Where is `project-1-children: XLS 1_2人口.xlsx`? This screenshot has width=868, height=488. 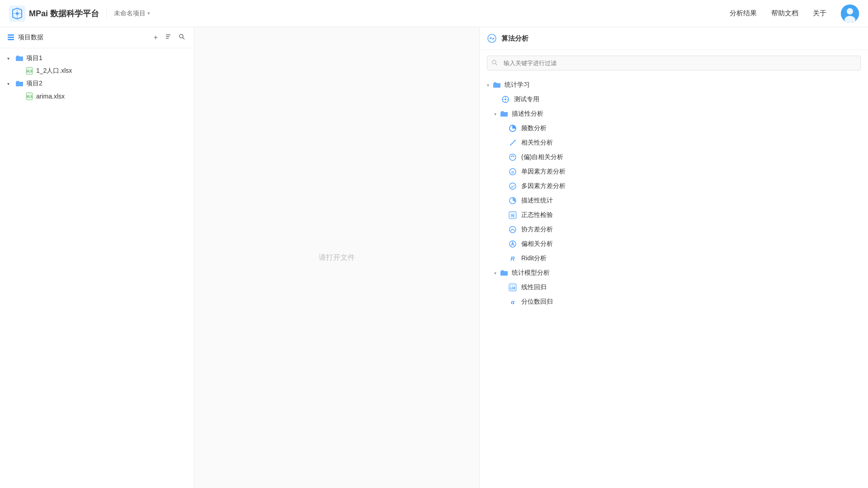
project-1-children: XLS 1_2人口.xlsx is located at coordinates (97, 71).